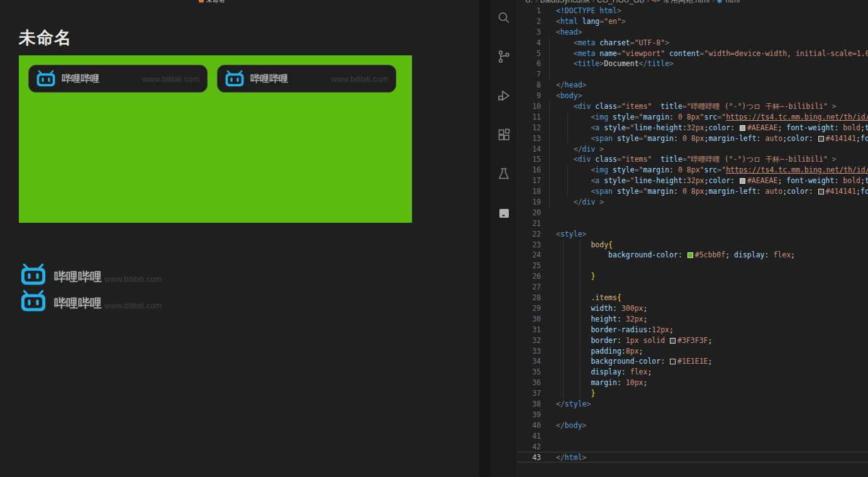 Image resolution: width=868 pixels, height=477 pixels. I want to click on line-number: 18, so click(530, 191).